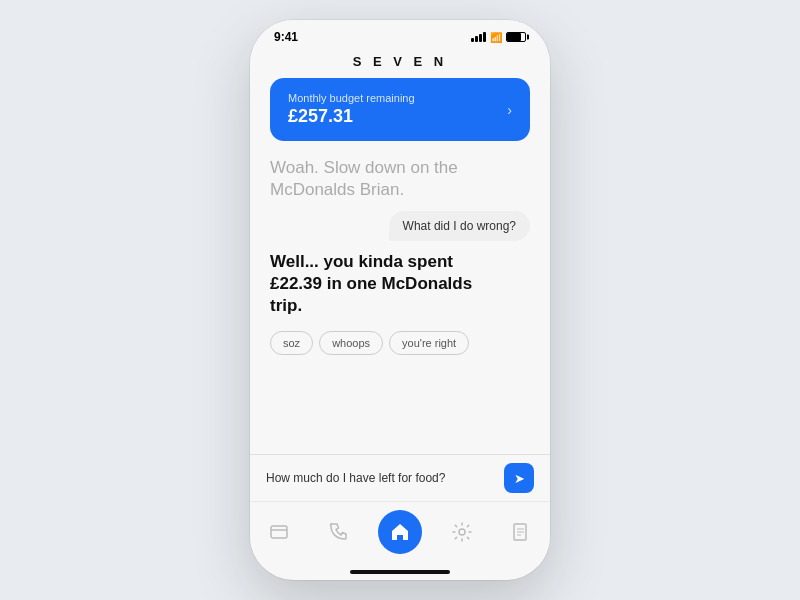  I want to click on bottom-nav, so click(400, 534).